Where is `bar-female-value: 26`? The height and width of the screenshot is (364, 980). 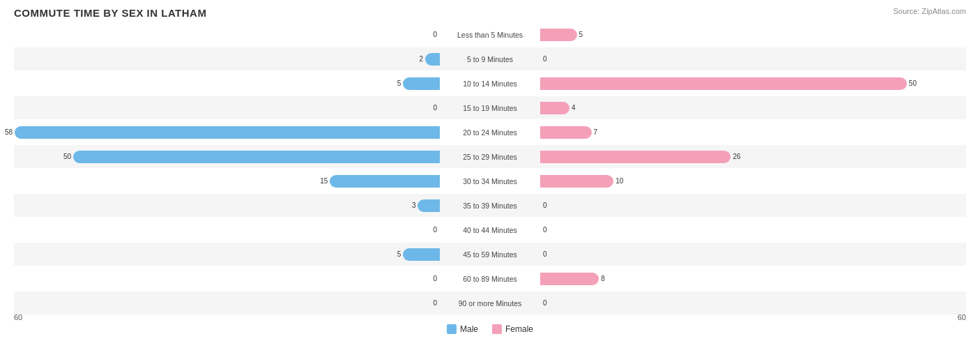
bar-female-value: 26 is located at coordinates (736, 156).